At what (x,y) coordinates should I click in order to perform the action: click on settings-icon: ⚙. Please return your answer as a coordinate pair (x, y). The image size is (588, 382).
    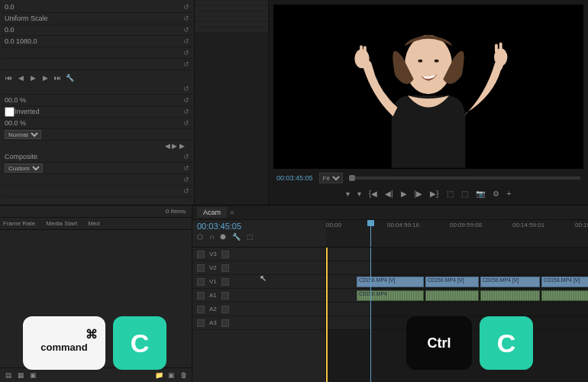
    Looking at the image, I should click on (496, 194).